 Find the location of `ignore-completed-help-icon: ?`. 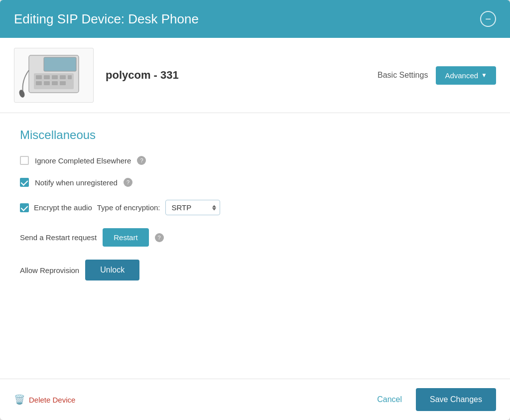

ignore-completed-help-icon: ? is located at coordinates (141, 160).